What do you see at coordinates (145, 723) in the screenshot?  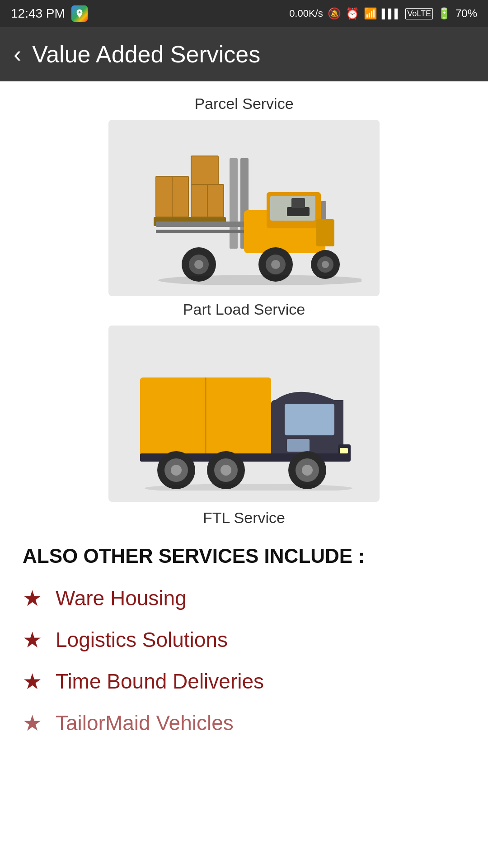 I see `service-tailormaid: TailorMaid Vehicles` at bounding box center [145, 723].